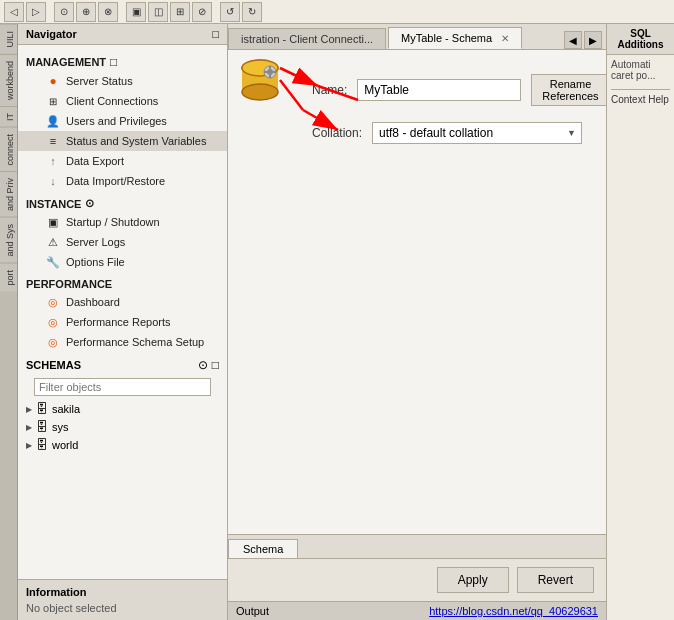  Describe the element at coordinates (122, 81) in the screenshot. I see `nav-item-server-status: ● Server Status` at that location.